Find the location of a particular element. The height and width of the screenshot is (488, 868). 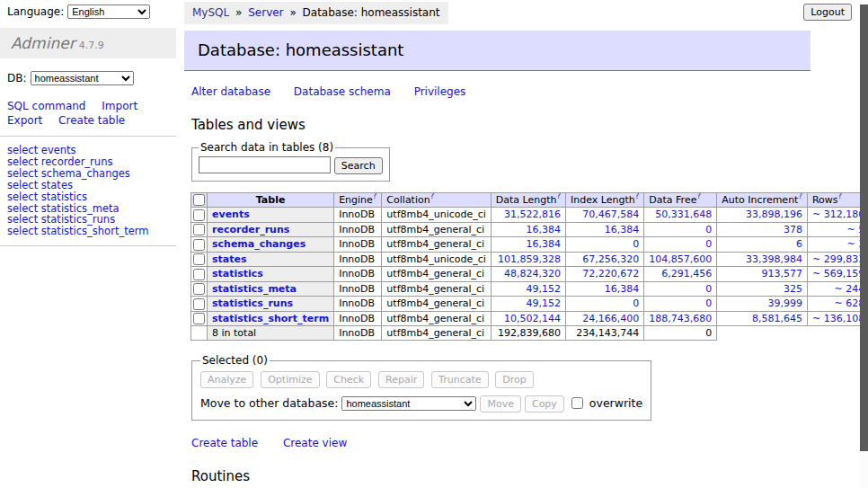

logout-button: Logout is located at coordinates (828, 13).